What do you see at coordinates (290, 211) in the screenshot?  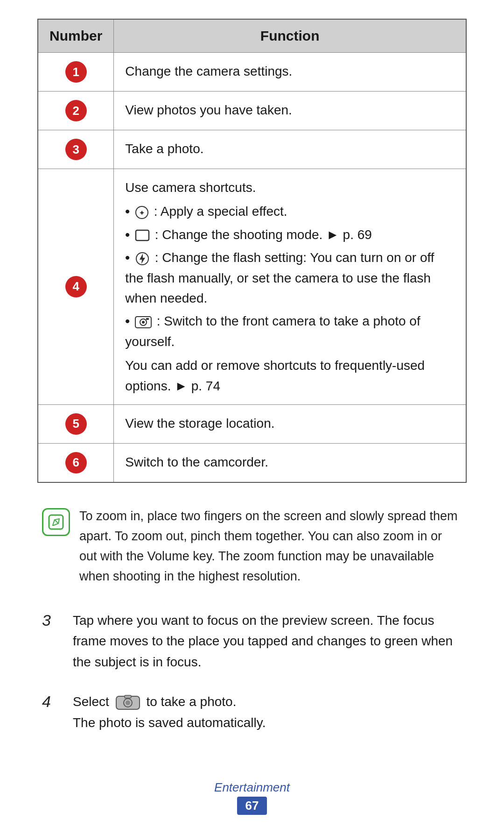 I see `shortcut-item-1: ✦ : Apply a special effect.` at bounding box center [290, 211].